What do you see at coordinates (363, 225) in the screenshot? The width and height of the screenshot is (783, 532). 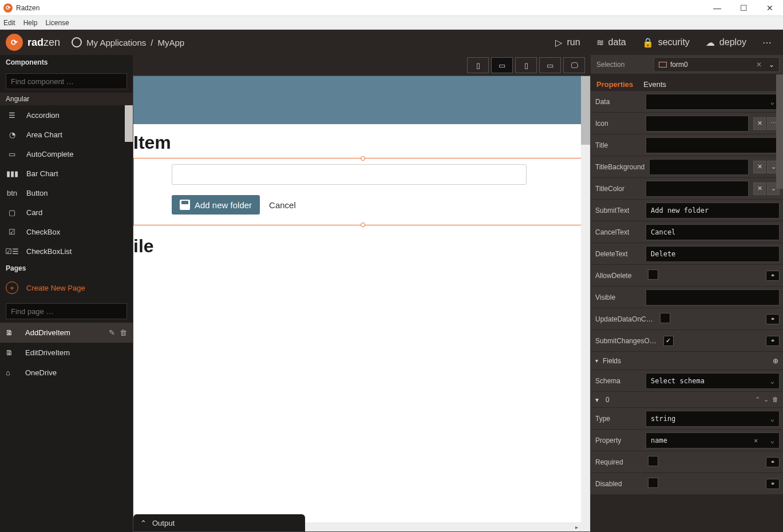 I see `selection-handle-s` at bounding box center [363, 225].